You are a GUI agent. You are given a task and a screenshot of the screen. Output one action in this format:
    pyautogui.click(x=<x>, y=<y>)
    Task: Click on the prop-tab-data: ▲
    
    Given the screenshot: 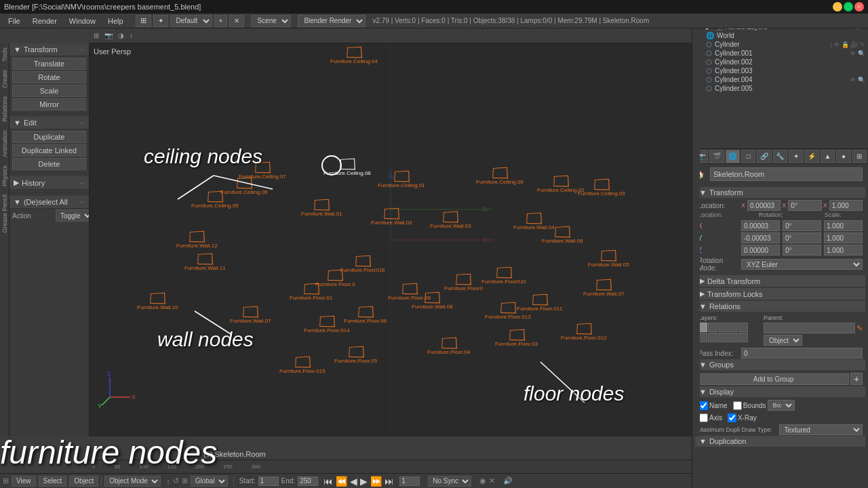 What is the action you would take?
    pyautogui.click(x=827, y=157)
    